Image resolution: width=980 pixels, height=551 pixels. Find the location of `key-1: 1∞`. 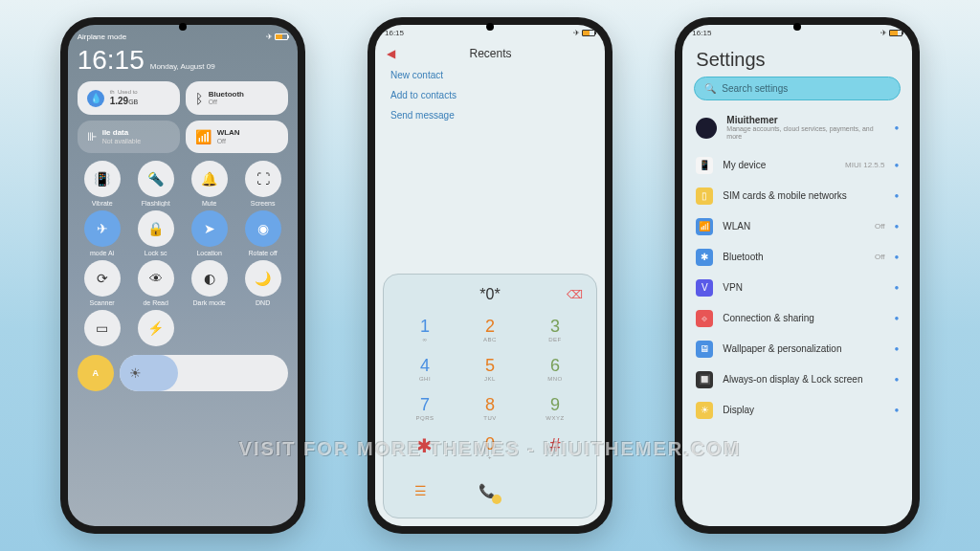

key-1: 1∞ is located at coordinates (425, 329).